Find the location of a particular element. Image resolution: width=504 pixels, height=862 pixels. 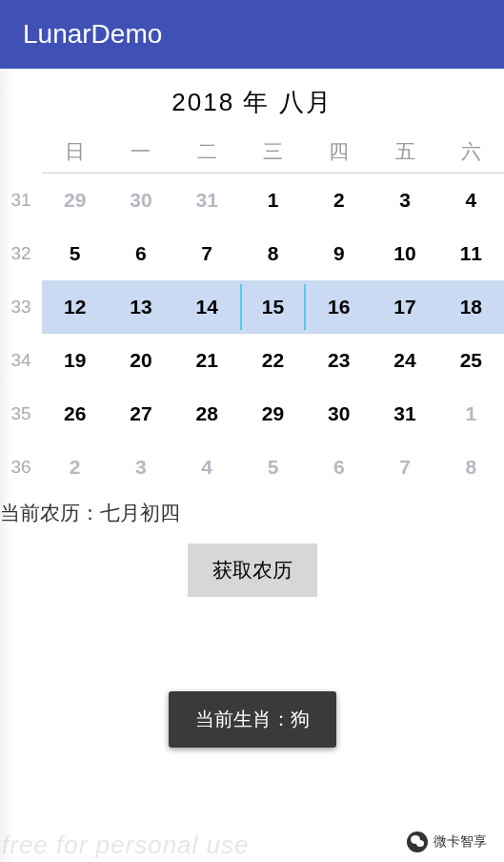

calendar-row: 32567891011 is located at coordinates (252, 254).